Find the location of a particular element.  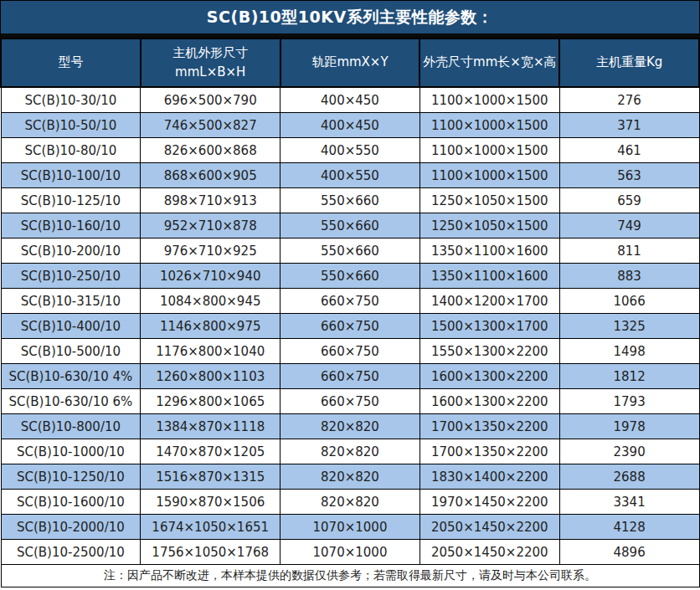

table-cell: 952×710×878 is located at coordinates (211, 226).